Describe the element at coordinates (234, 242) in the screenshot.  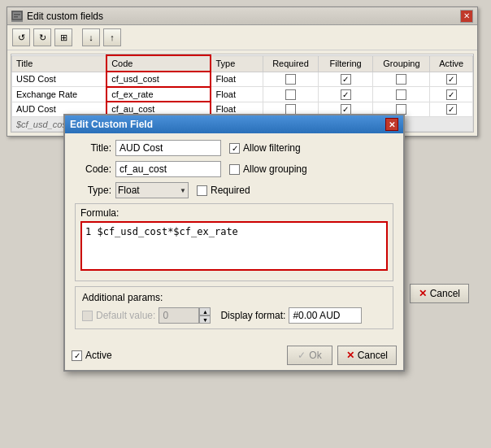
I see `formula-section: Formula: 1 $cf_usd_cost*$cf_ex_rate` at that location.